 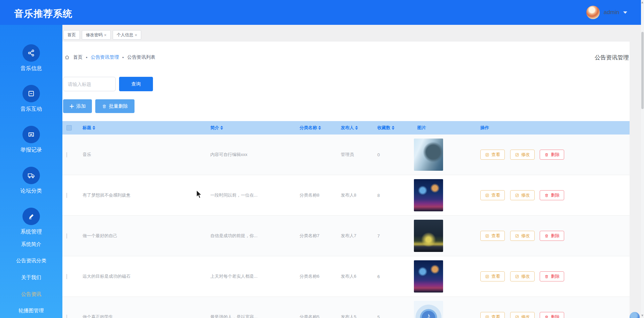 I want to click on cell-title: 音乐, so click(x=142, y=155).